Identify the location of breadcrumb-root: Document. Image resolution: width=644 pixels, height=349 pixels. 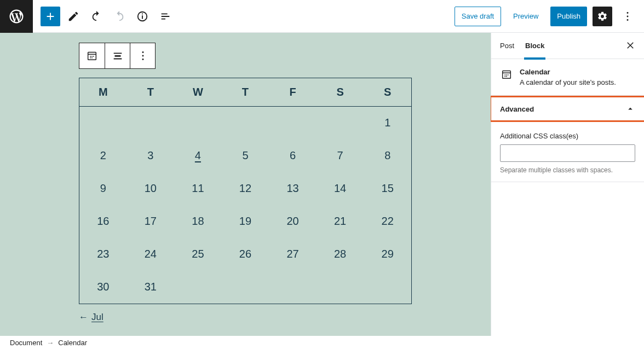
(26, 342).